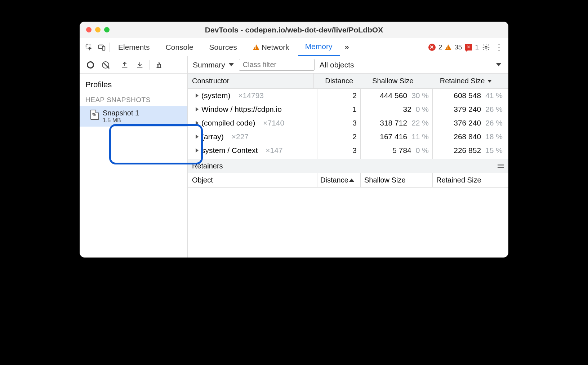  Describe the element at coordinates (467, 109) in the screenshot. I see `retained-value: 379 240` at that location.